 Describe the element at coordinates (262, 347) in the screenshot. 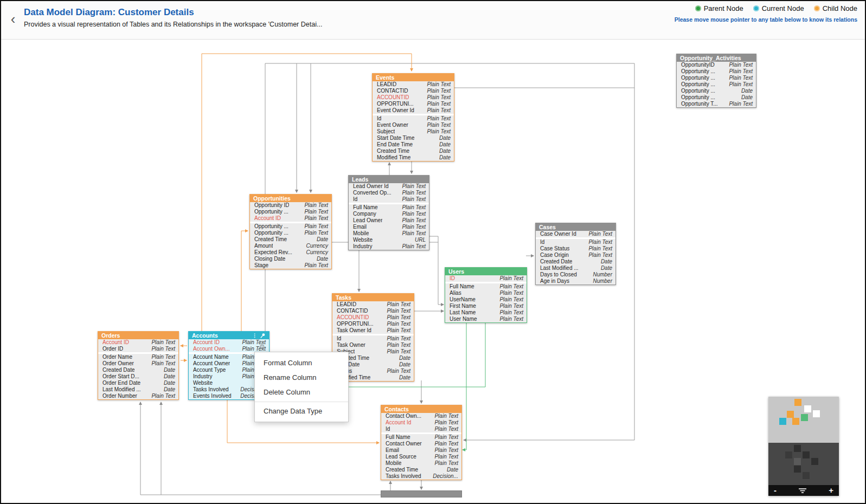

I see `column-settings-gear-icon: ⚙` at that location.